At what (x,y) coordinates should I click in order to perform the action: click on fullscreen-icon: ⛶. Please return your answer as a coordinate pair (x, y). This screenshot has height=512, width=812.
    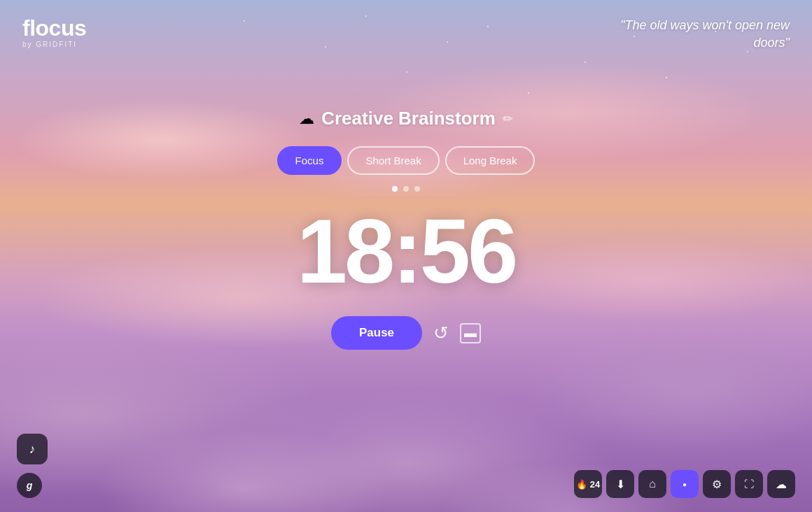
    Looking at the image, I should click on (749, 484).